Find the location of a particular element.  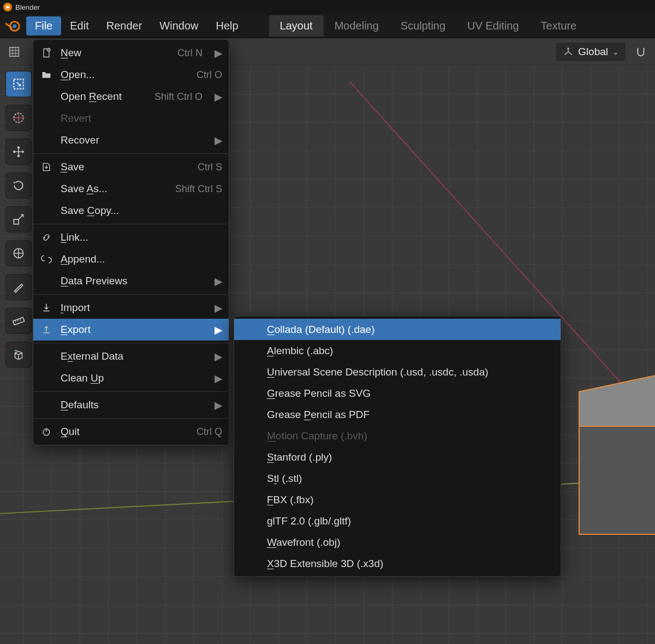

menu-item-label: Revert is located at coordinates (141, 118).